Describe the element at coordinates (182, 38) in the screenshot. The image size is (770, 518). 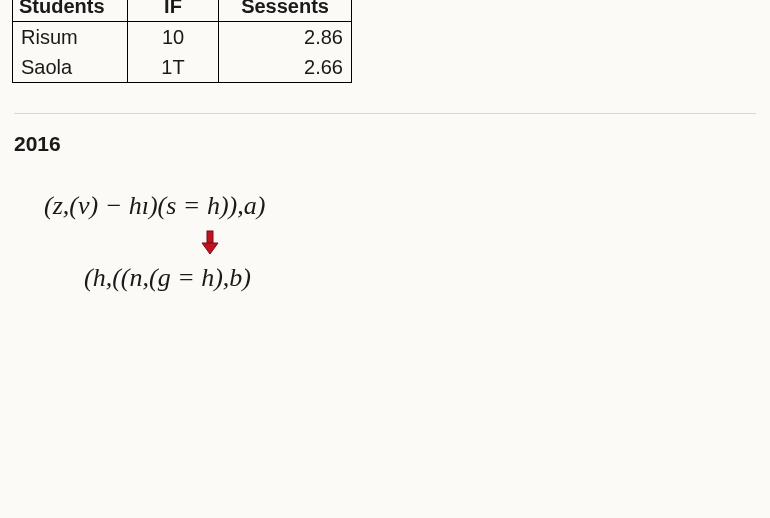
I see `table-row: Risum 10 2.86` at that location.